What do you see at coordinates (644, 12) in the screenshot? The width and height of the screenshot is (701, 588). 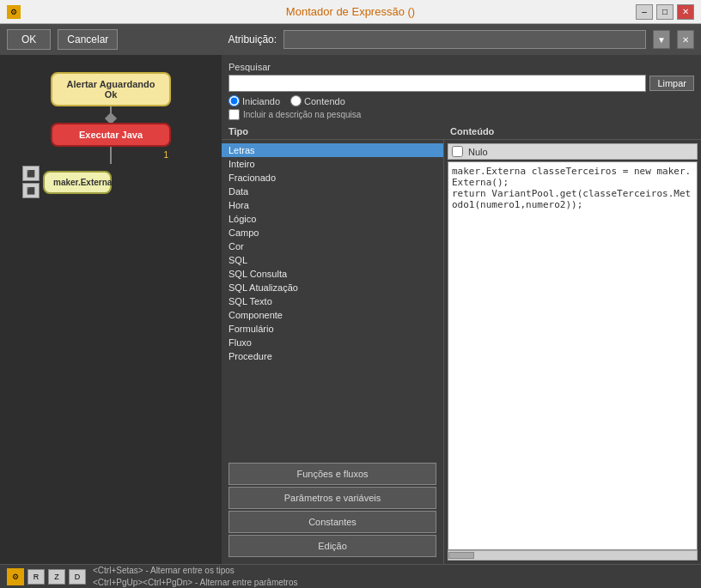 I see `minimize-button: –` at bounding box center [644, 12].